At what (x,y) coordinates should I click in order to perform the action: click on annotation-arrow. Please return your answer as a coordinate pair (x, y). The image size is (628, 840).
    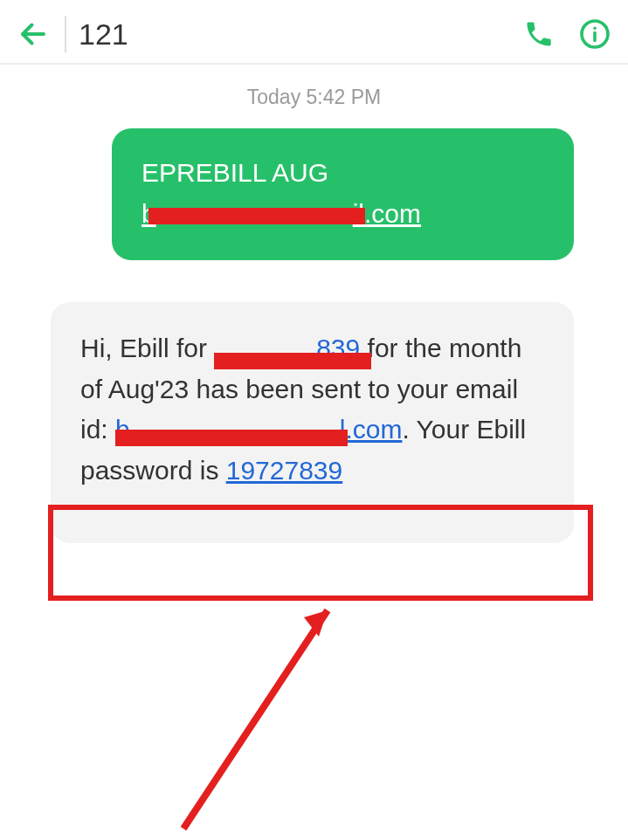
    Looking at the image, I should click on (253, 719).